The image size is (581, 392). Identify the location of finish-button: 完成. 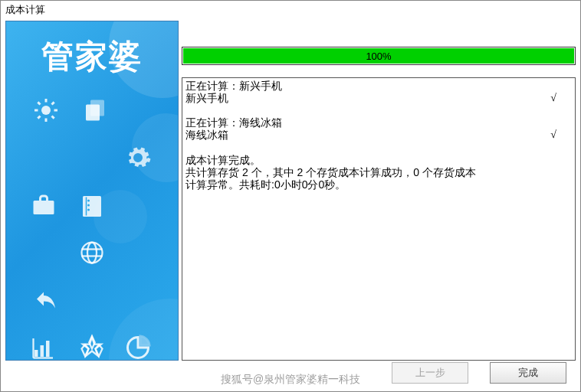
(528, 373).